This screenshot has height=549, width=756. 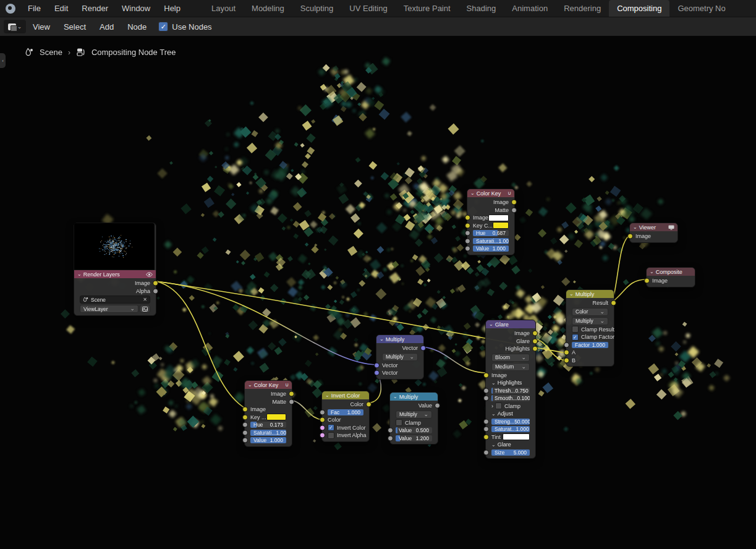 I want to click on socket-strength-in, so click(x=486, y=422).